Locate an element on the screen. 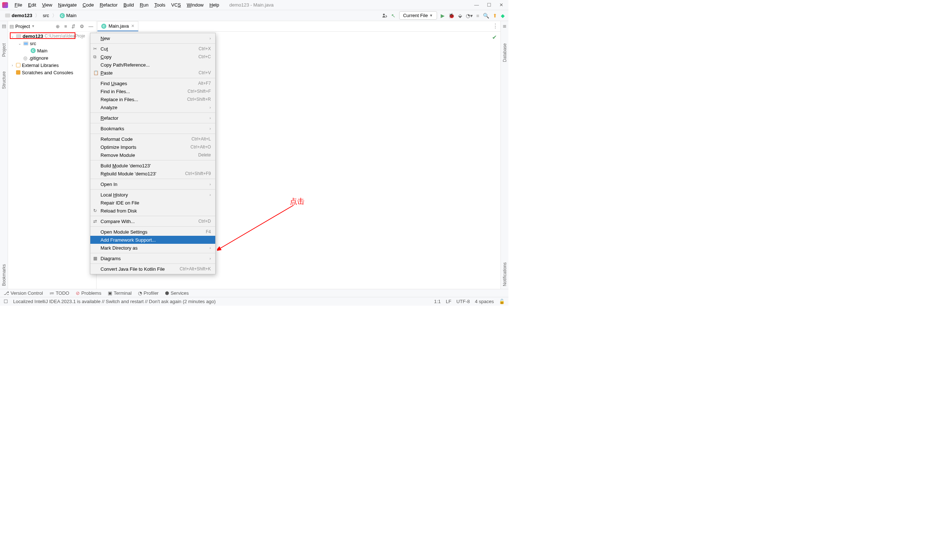  menu-tools: Tools is located at coordinates (160, 5).